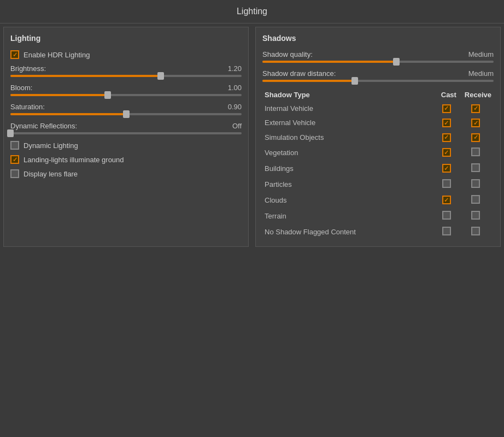 The height and width of the screenshot is (437, 504). What do you see at coordinates (231, 107) in the screenshot?
I see `saturation-value: 0.90` at bounding box center [231, 107].